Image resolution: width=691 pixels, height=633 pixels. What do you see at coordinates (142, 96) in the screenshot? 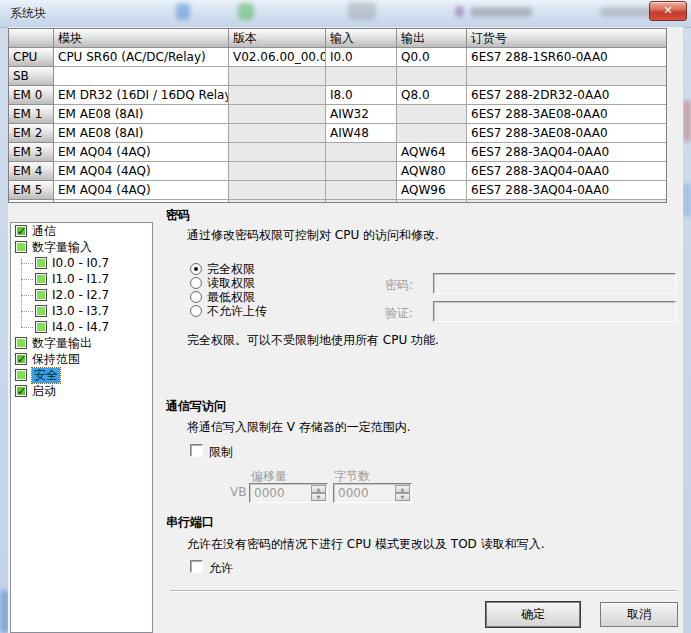
I see `cell-module: EM DR32 (16DI / 16DQ Relay)` at bounding box center [142, 96].